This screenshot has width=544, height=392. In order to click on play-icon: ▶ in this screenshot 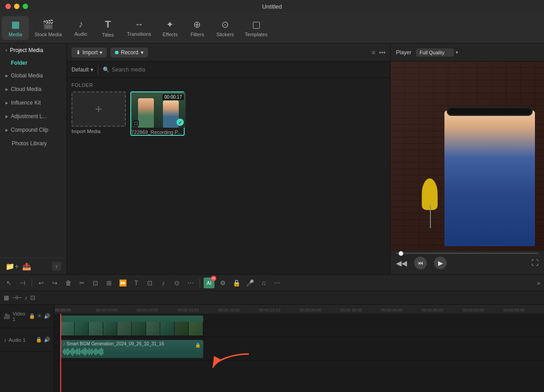, I will do `click(441, 263)`.